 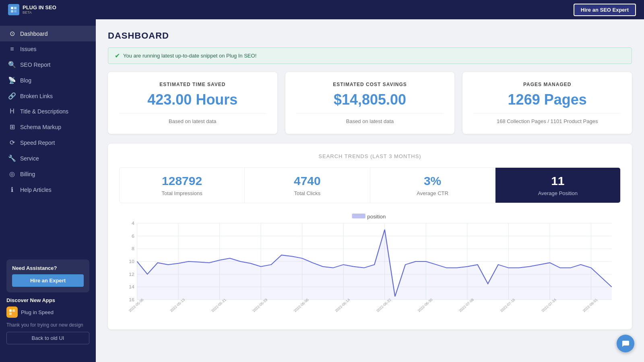 I want to click on svg-text: 2022-08-01, so click(x=590, y=305).